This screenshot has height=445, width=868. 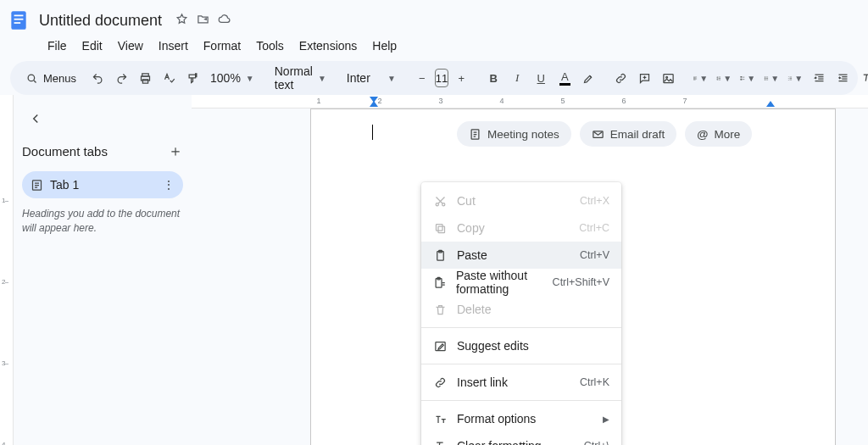 I want to click on chip-label: Meeting notes, so click(x=524, y=134).